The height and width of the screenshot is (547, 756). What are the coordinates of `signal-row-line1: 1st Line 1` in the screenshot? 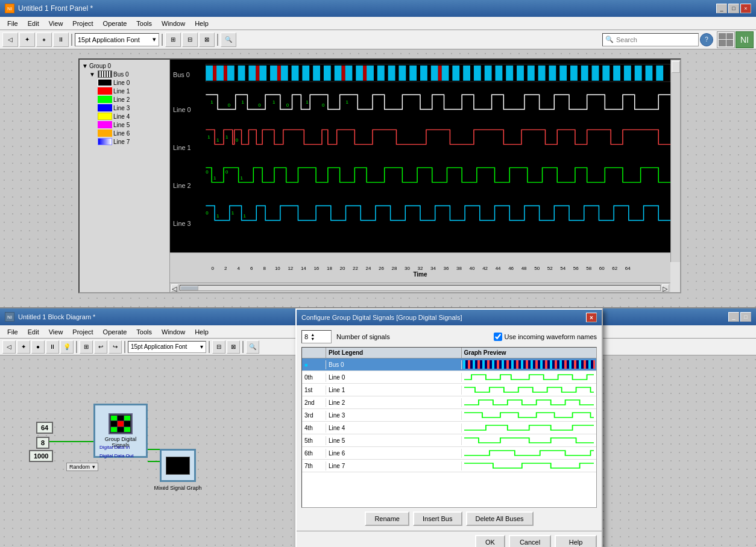 It's located at (449, 390).